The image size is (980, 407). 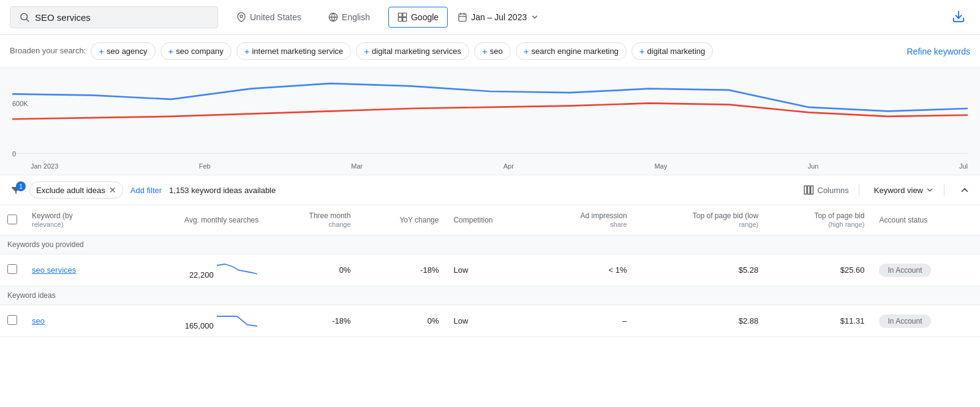 I want to click on low-bid-seo: $2.88, so click(x=701, y=321).